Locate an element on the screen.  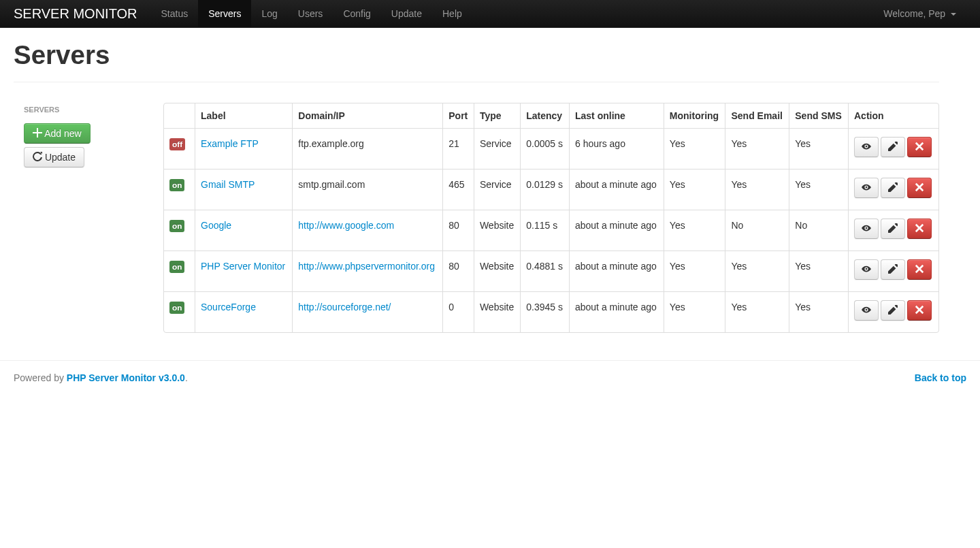
table-row: onSourceForgehttp://sourceforge.net/0Web… is located at coordinates (551, 312).